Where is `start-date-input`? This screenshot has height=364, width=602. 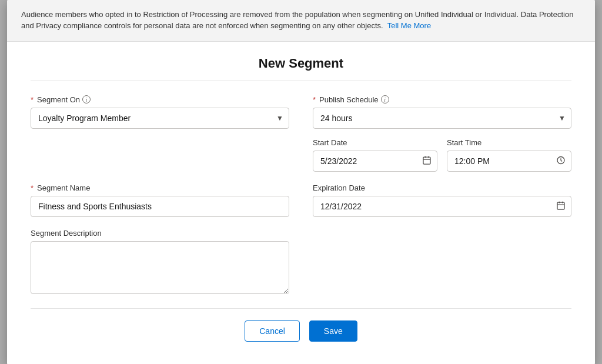
start-date-input is located at coordinates (375, 161).